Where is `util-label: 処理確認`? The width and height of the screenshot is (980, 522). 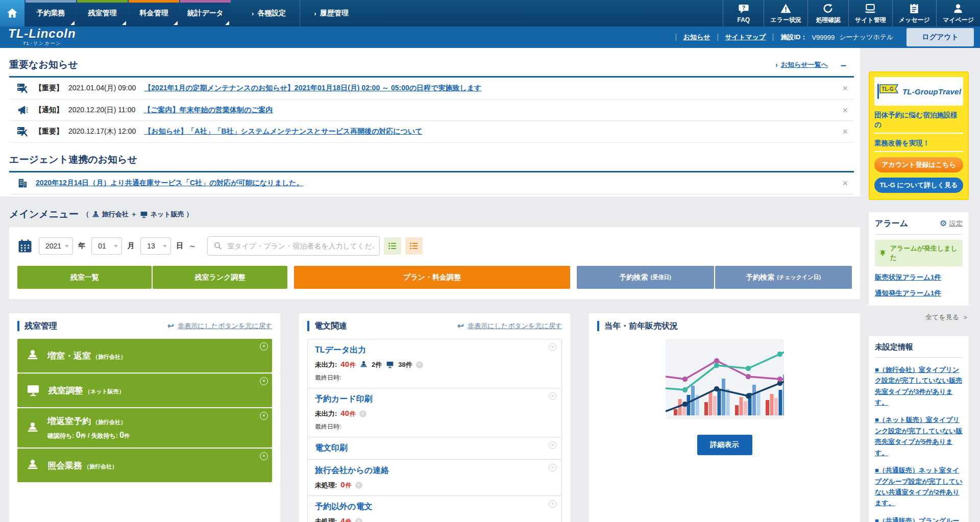 util-label: 処理確認 is located at coordinates (828, 20).